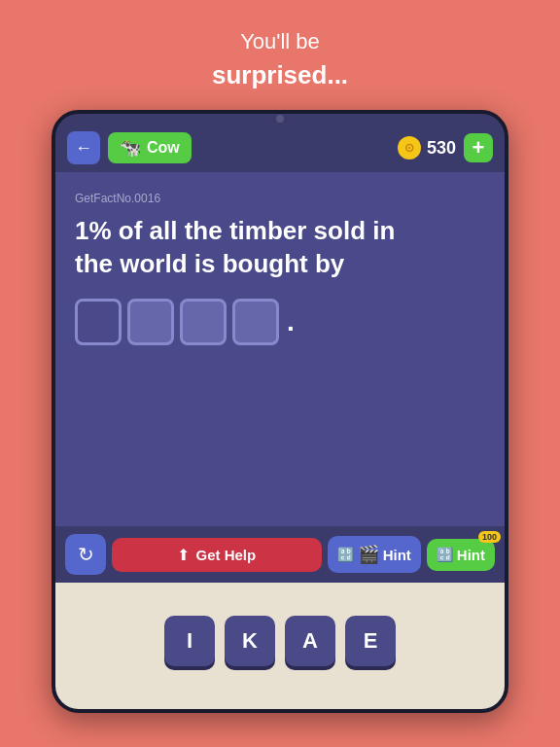  Describe the element at coordinates (441, 148) in the screenshot. I see `coin-count: 530` at that location.